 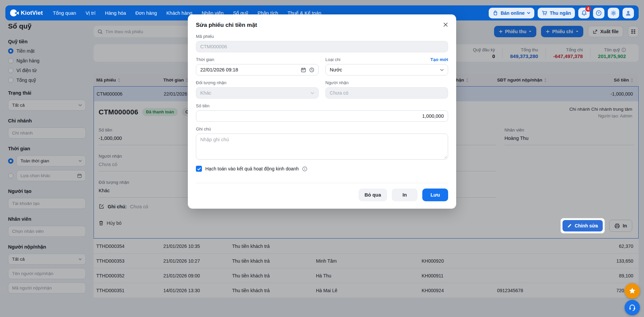 What do you see at coordinates (387, 83) in the screenshot?
I see `nguoi-nhan-label: Người nhận` at bounding box center [387, 83].